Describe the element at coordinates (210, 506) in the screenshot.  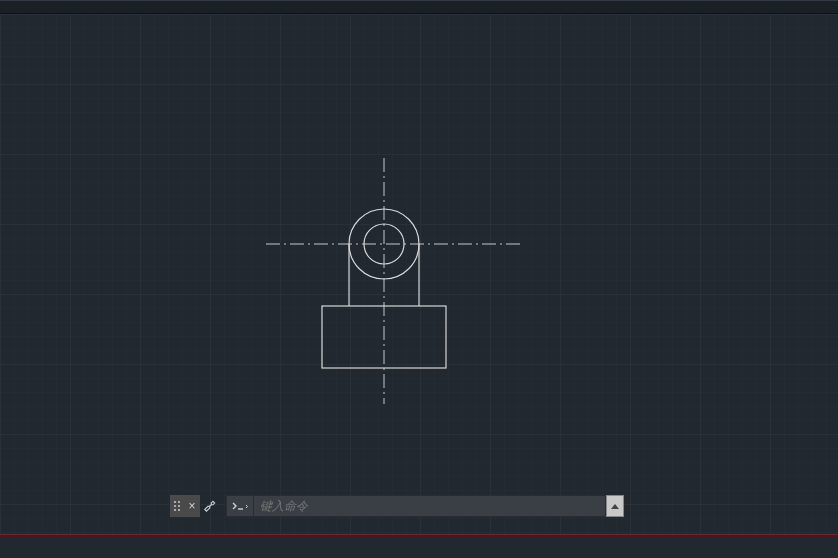
I see `wrench-icon` at that location.